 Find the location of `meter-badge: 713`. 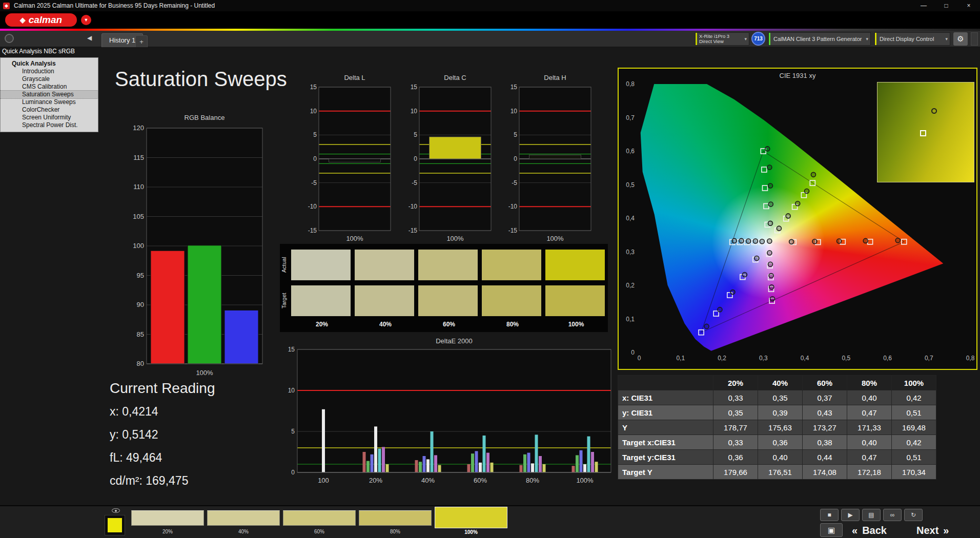

meter-badge: 713 is located at coordinates (759, 39).